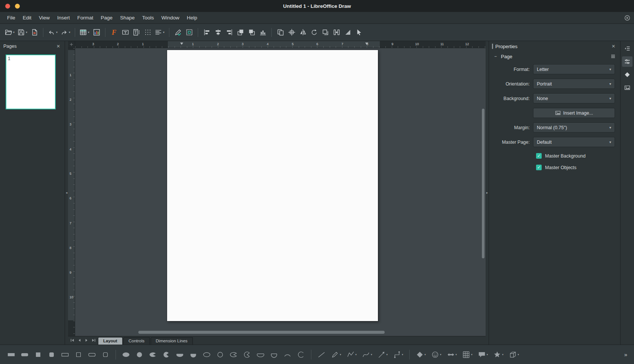 The image size is (634, 364). I want to click on page-section-header: − Page, so click(555, 56).